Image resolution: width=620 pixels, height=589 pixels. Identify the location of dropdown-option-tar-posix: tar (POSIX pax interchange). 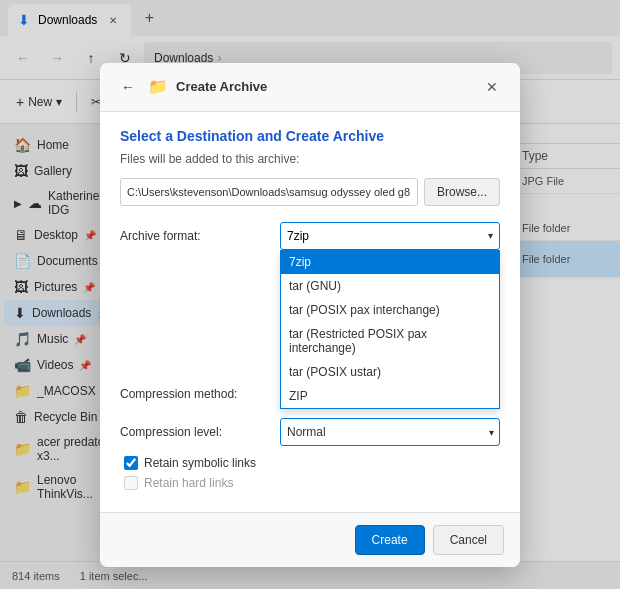
(390, 310).